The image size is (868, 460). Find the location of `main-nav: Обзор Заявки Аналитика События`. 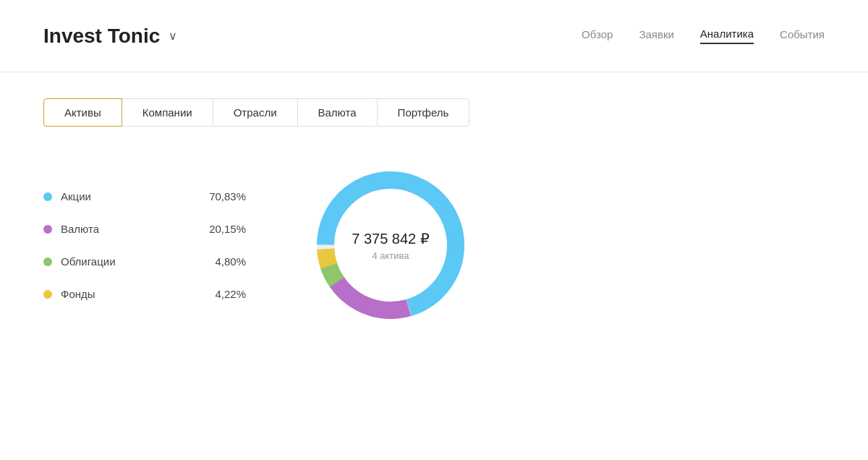

main-nav: Обзор Заявки Аналитика События is located at coordinates (703, 36).